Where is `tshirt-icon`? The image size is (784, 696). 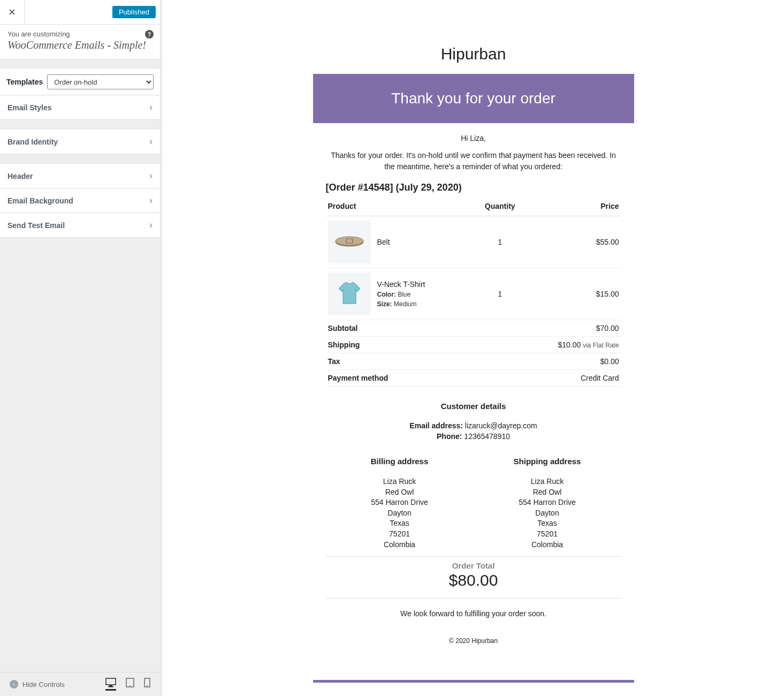
tshirt-icon is located at coordinates (349, 294).